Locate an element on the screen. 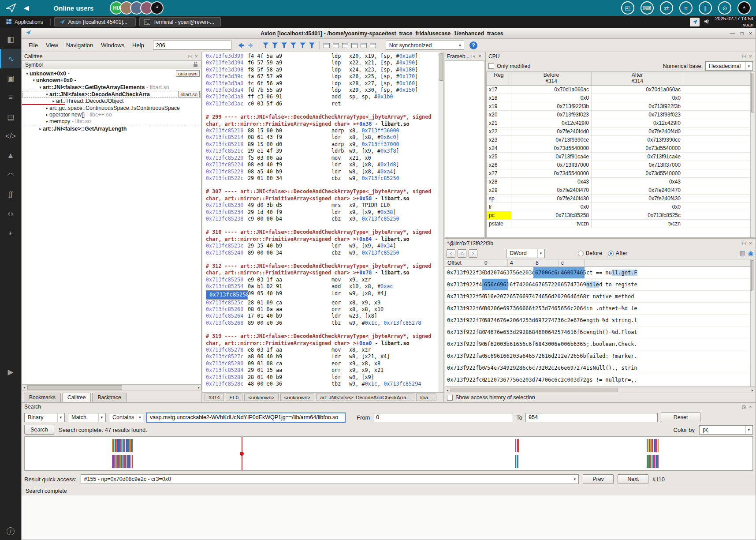 The image size is (756, 540). memory-ascii: gs != nullptr=,. is located at coordinates (670, 380).